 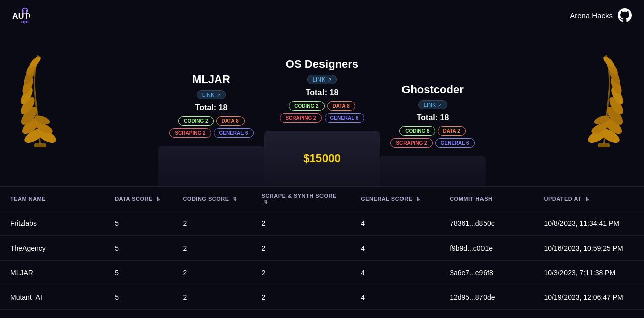 What do you see at coordinates (395, 199) in the screenshot?
I see `col-header-general: GENERAL SCORE ⇅` at bounding box center [395, 199].